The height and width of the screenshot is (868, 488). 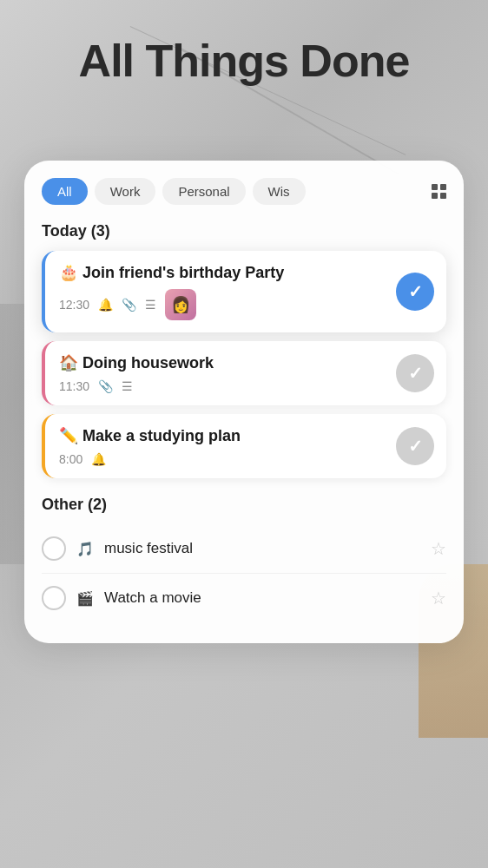 I want to click on task-card-3: ✏️ Make a studying plan 8:00 🔔 ✓, so click(x=244, y=446).